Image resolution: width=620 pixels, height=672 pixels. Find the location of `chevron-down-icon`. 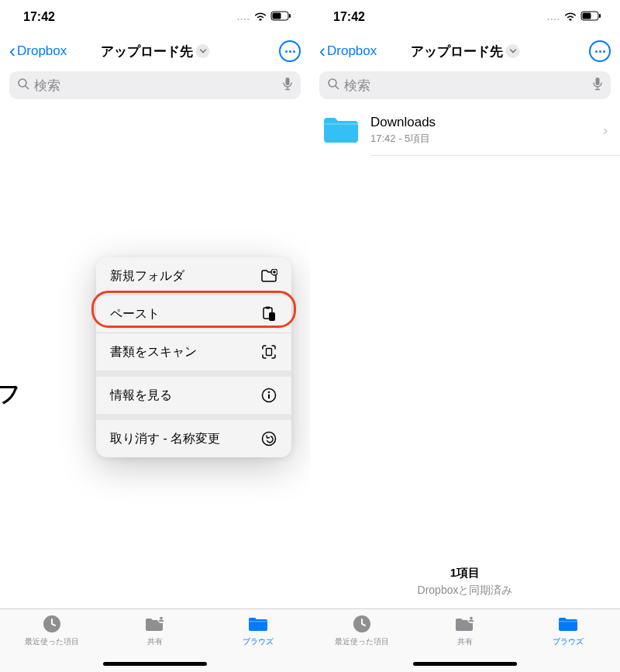

chevron-down-icon is located at coordinates (513, 51).